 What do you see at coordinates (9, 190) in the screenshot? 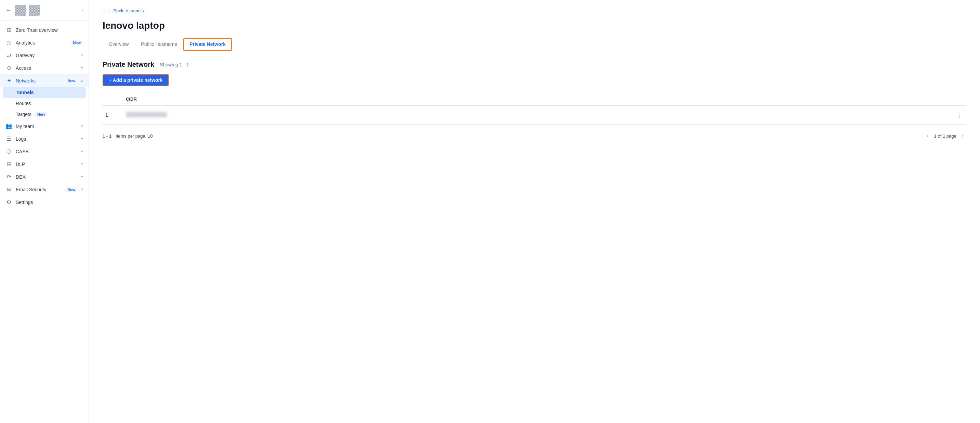
I see `email-security-icon: ✉` at bounding box center [9, 190].